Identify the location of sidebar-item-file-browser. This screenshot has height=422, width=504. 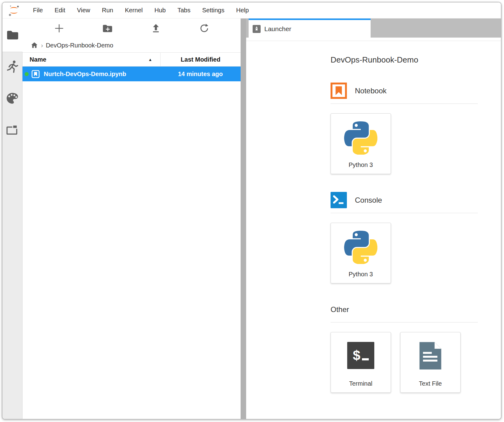
(12, 35).